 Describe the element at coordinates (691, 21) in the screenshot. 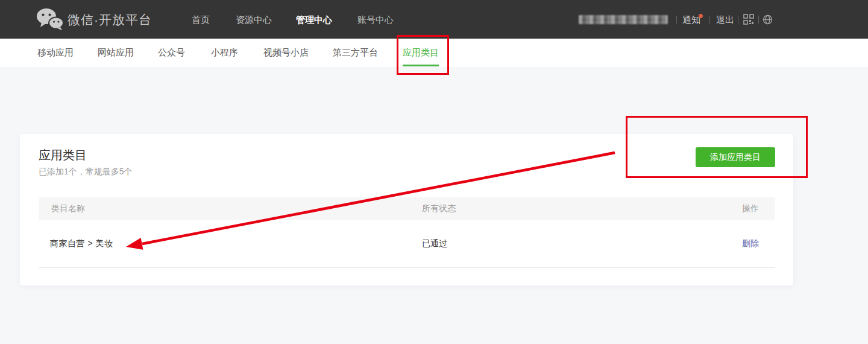

I see `notifications-link: 通知` at that location.